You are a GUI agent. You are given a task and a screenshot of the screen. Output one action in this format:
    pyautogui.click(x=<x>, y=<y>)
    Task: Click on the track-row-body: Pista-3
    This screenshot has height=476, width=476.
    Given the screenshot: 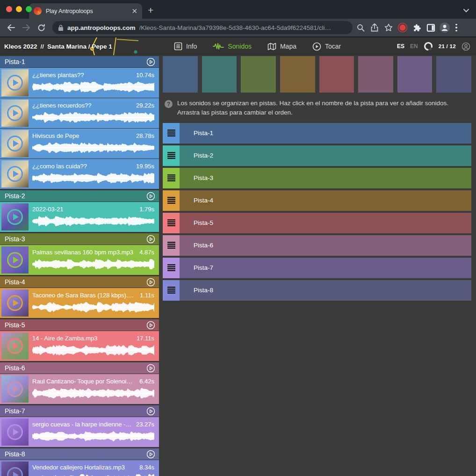 What is the action you would take?
    pyautogui.click(x=325, y=178)
    